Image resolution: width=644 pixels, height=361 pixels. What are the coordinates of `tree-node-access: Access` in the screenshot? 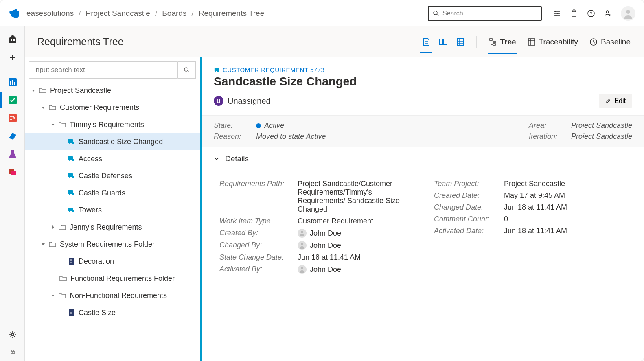 It's located at (112, 159).